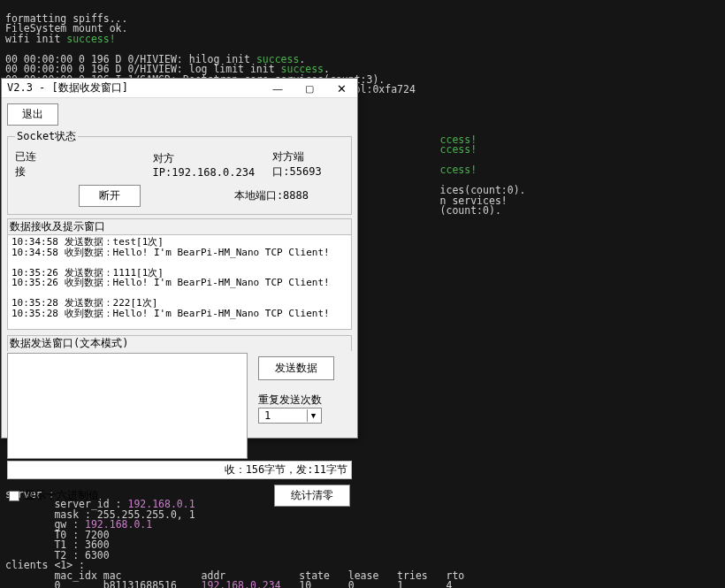 Image resolution: width=725 pixels, height=588 pixels. What do you see at coordinates (179, 343) in the screenshot?
I see `send-group-label: 数据发送窗口(文本模式)` at bounding box center [179, 343].